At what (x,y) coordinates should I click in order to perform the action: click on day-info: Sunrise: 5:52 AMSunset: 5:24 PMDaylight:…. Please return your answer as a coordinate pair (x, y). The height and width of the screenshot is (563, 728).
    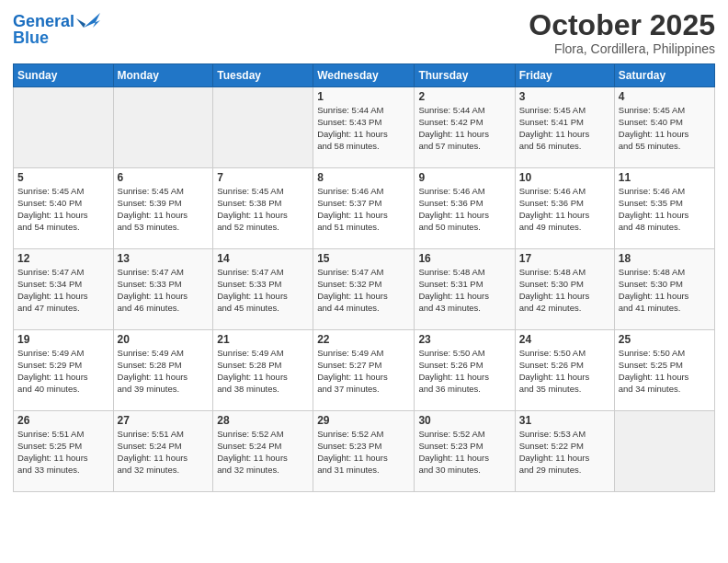
    Looking at the image, I should click on (263, 453).